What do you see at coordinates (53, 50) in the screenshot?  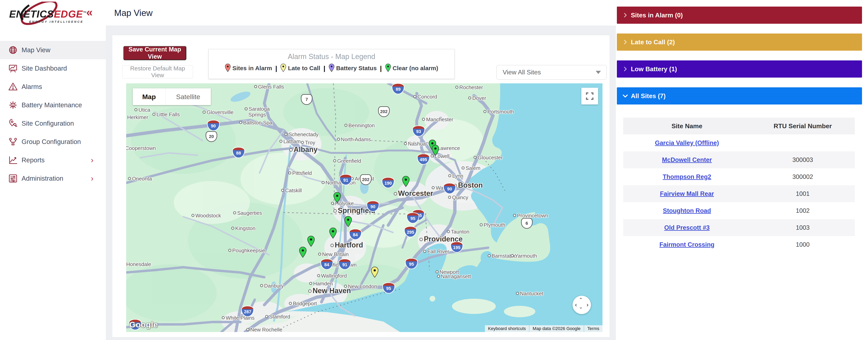 I see `sidebar-item-map-view: Map View` at bounding box center [53, 50].